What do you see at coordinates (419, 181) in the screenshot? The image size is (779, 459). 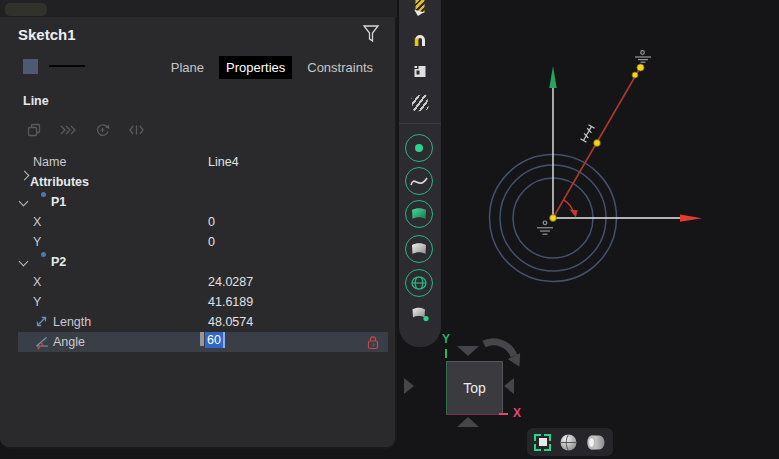 I see `spline-tool-icon` at bounding box center [419, 181].